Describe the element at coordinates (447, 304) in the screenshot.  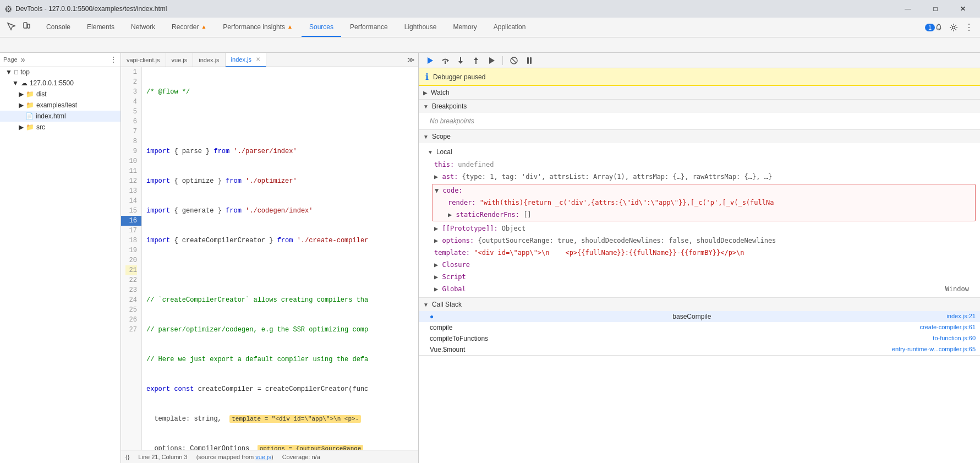
I see `call-stack-label: Call Stack` at that location.